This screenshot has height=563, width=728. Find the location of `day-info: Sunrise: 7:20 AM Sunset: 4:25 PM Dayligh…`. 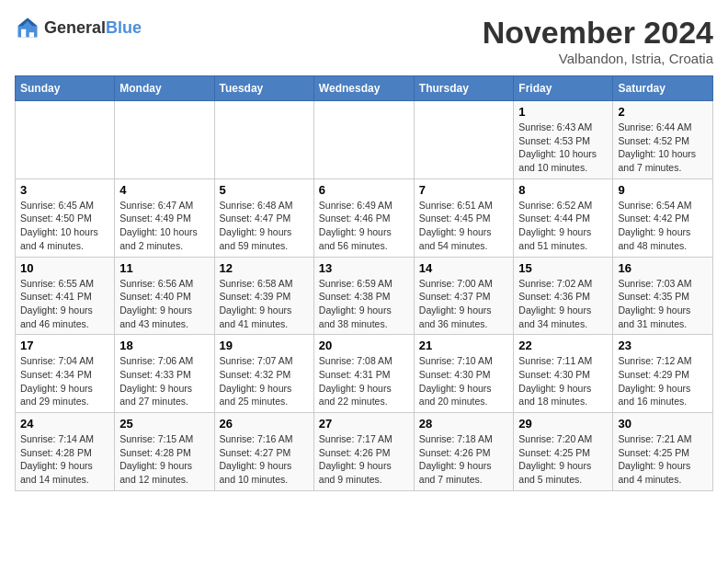

day-info: Sunrise: 7:20 AM Sunset: 4:25 PM Dayligh… is located at coordinates (563, 460).